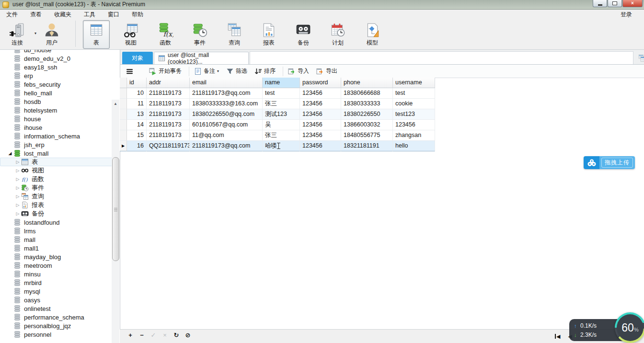 The height and width of the screenshot is (343, 644). What do you see at coordinates (59, 162) in the screenshot?
I see `sidebar-item: ▷表` at bounding box center [59, 162].